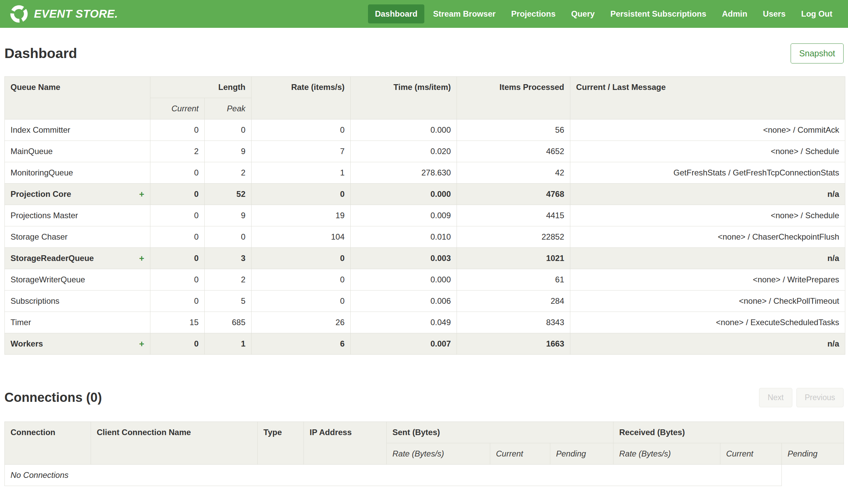 The image size is (848, 504). What do you see at coordinates (201, 88) in the screenshot?
I see `col-header-length: Length` at bounding box center [201, 88].